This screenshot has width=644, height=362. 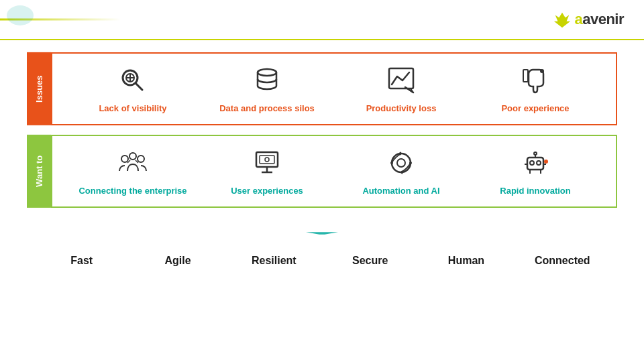 I want to click on wantto-label-user-exp: User experiences, so click(x=267, y=192).